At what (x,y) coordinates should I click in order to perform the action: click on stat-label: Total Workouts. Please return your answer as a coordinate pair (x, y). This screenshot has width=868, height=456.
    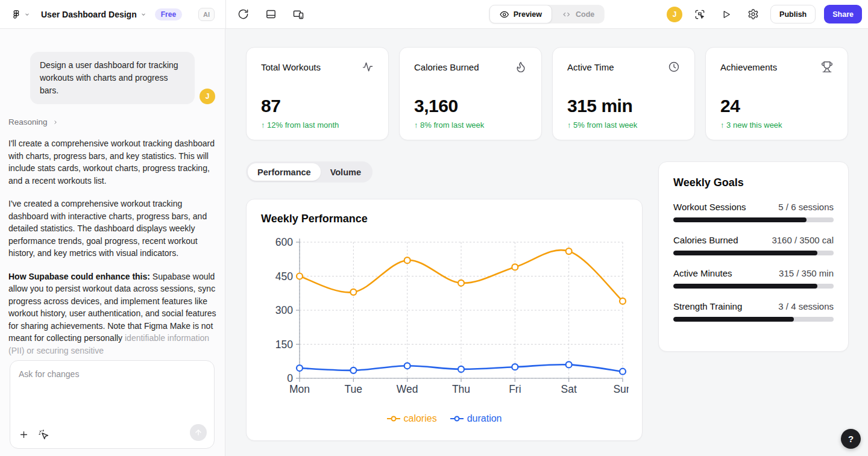
    Looking at the image, I should click on (291, 67).